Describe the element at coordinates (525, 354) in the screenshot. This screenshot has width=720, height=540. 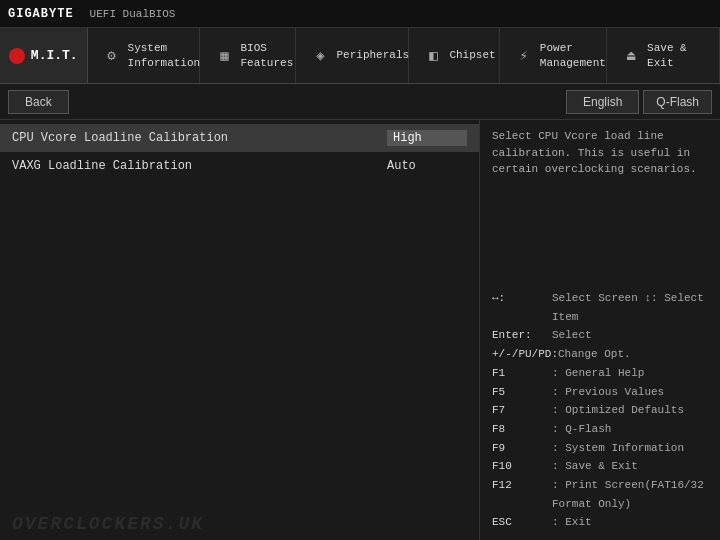
I see `help-key-change: +/-/PU/PD:` at that location.